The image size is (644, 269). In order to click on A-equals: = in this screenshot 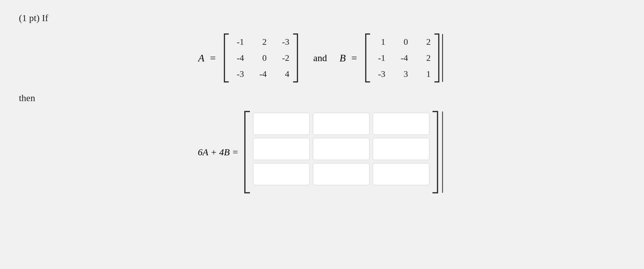, I will do `click(213, 58)`.